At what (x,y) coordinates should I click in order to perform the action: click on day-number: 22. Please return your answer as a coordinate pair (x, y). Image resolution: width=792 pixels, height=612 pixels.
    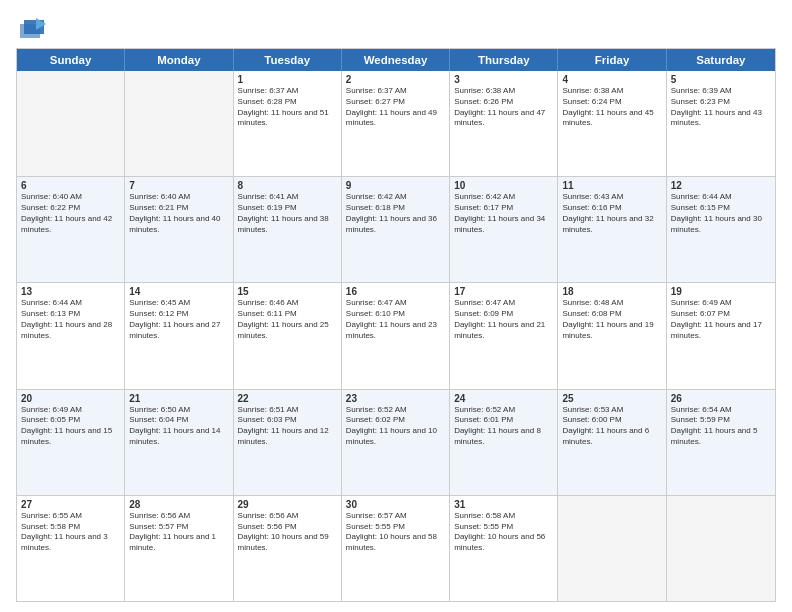
    Looking at the image, I should click on (288, 398).